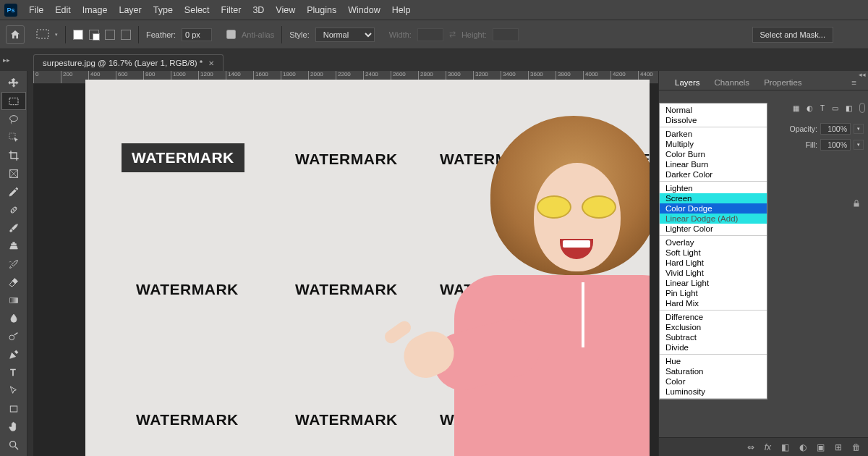 Image resolution: width=868 pixels, height=456 pixels. What do you see at coordinates (751, 447) in the screenshot?
I see `link-layers-icon: ⇔` at bounding box center [751, 447].